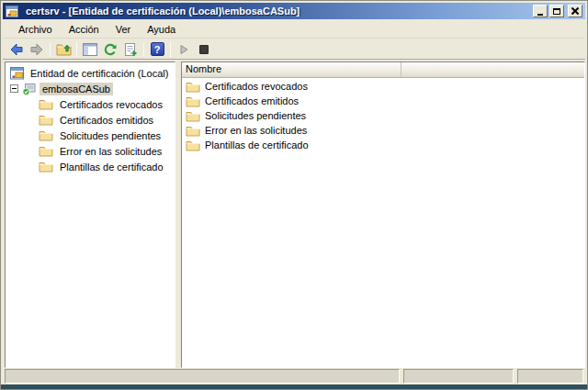  Describe the element at coordinates (90, 50) in the screenshot. I see `show-console-tree-icon` at that location.